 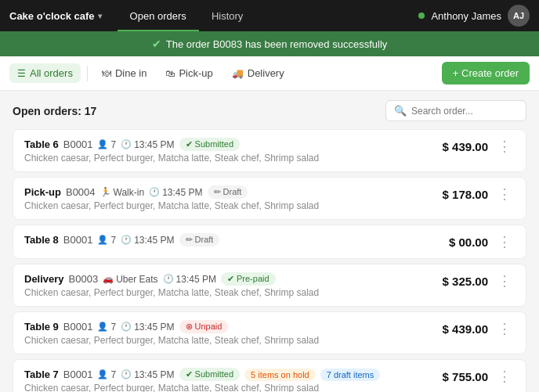 I want to click on order-right: $ 439.00 ⋮, so click(x=479, y=146).